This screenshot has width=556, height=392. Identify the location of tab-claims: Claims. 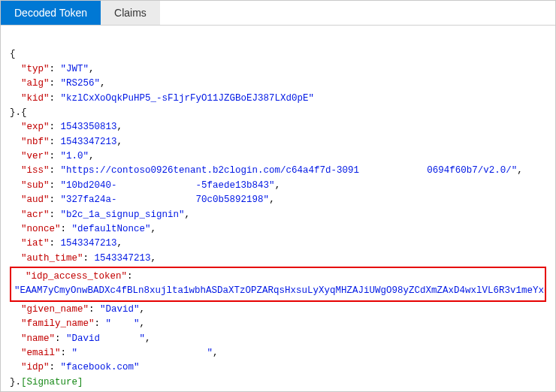
(131, 13).